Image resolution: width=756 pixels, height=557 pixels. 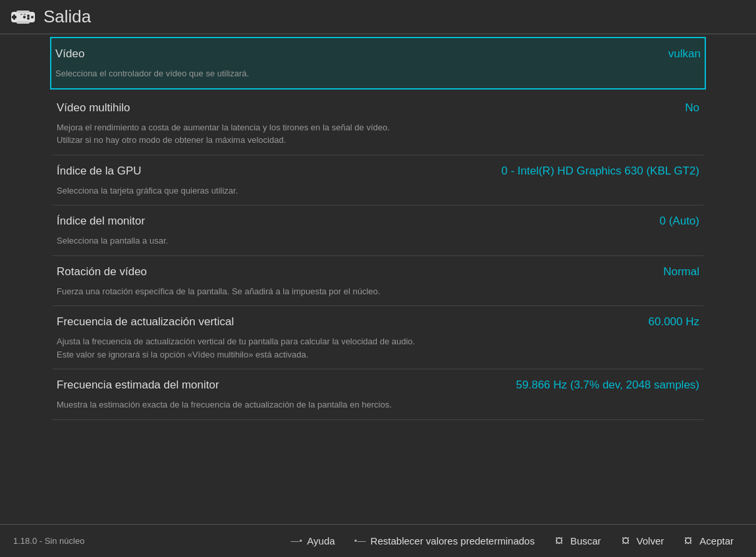 I want to click on accept-button: Aceptar, so click(x=708, y=541).